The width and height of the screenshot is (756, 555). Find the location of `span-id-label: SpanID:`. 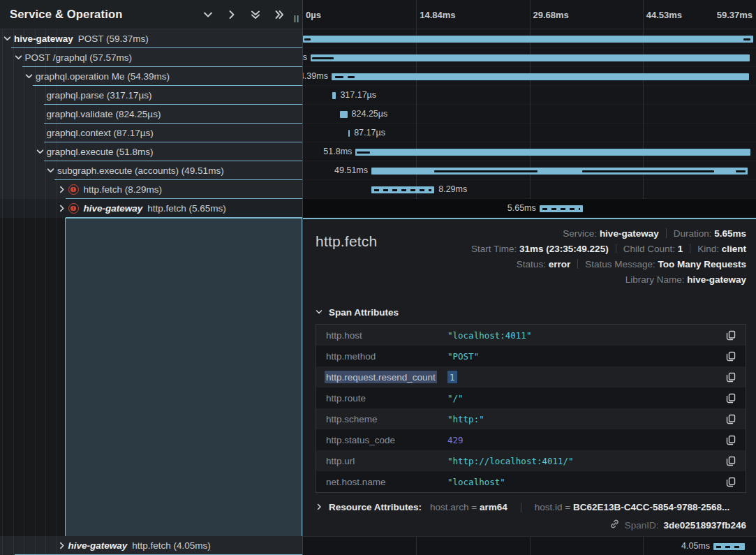

span-id-label: SpanID: is located at coordinates (642, 525).